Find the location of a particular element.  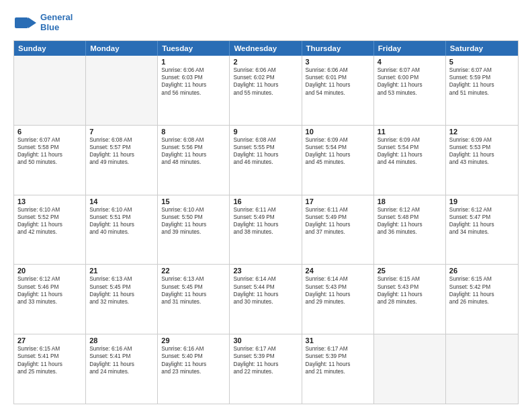

calendar-cell: 2Sunrise: 6:06 AMSunset: 6:02 PMDaylight… is located at coordinates (266, 90).